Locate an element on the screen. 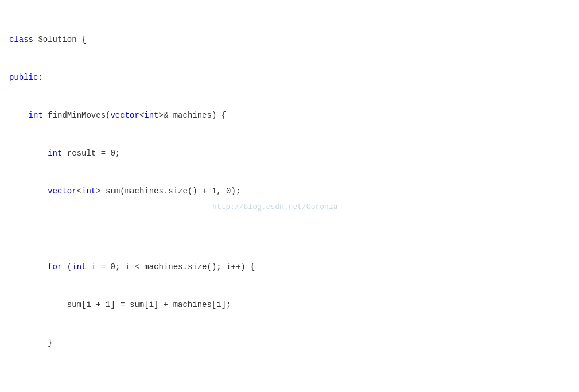 The height and width of the screenshot is (392, 579). line-8: sum[i + 1] = sum[i] + machines[i]; is located at coordinates (289, 305).